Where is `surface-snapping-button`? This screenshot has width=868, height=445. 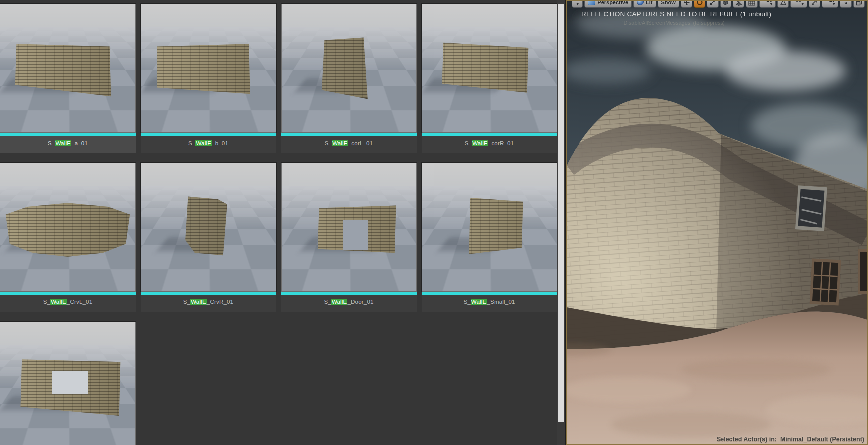 surface-snapping-button is located at coordinates (738, 4).